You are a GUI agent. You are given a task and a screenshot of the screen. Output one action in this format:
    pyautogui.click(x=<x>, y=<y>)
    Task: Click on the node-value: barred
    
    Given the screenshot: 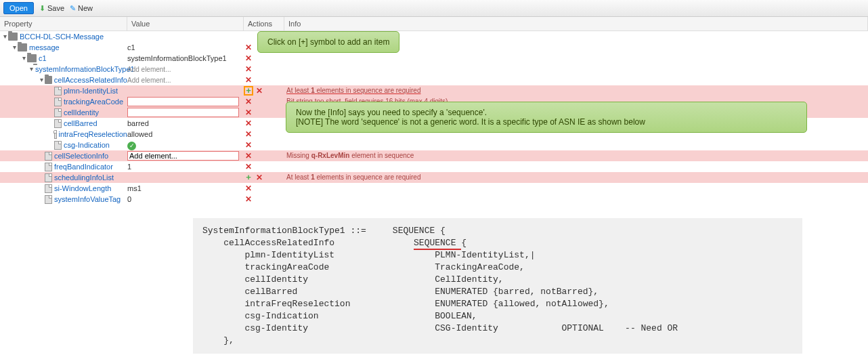 What is the action you would take?
    pyautogui.click(x=138, y=123)
    